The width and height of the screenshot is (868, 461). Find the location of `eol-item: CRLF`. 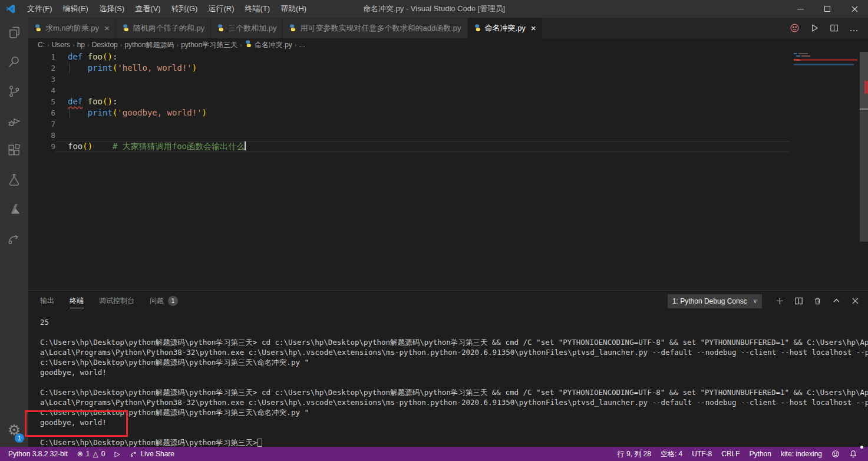

eol-item: CRLF is located at coordinates (731, 454).